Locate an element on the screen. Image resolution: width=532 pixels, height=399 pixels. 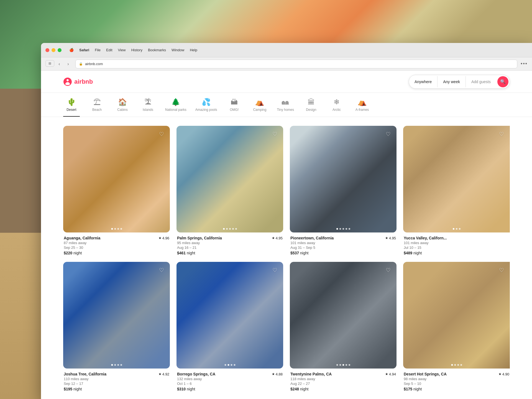
listing-location: Pioneertown, California is located at coordinates (312, 238).